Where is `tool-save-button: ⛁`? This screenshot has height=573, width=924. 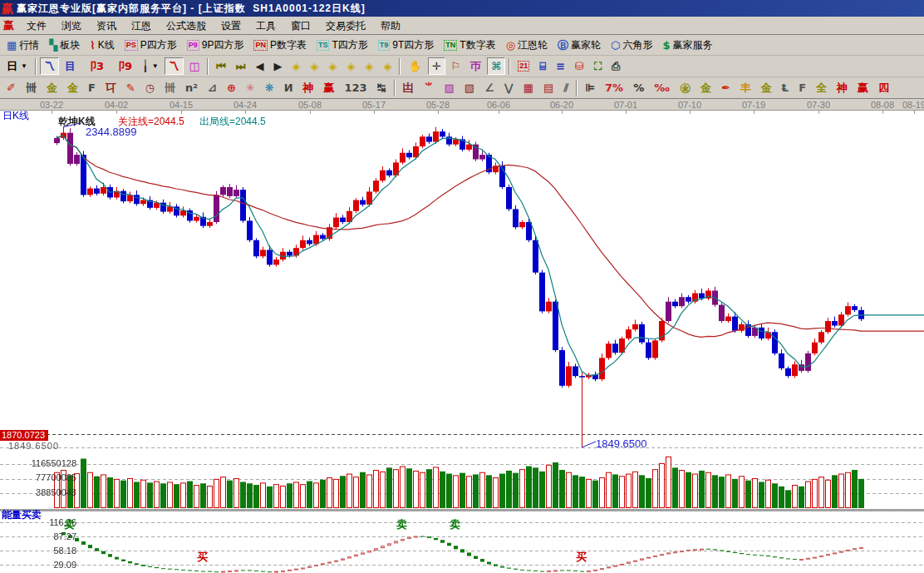 tool-save-button: ⛁ is located at coordinates (580, 67).